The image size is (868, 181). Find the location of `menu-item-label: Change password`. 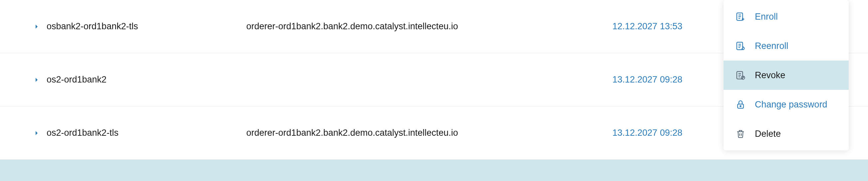

menu-item-label: Change password is located at coordinates (791, 104).